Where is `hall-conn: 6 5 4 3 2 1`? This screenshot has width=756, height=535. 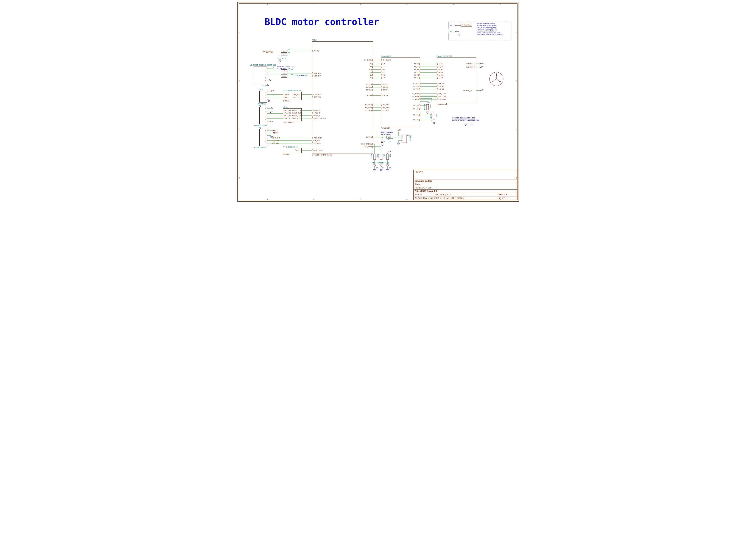
hall-conn: 6 5 4 3 2 1 is located at coordinates (263, 116).